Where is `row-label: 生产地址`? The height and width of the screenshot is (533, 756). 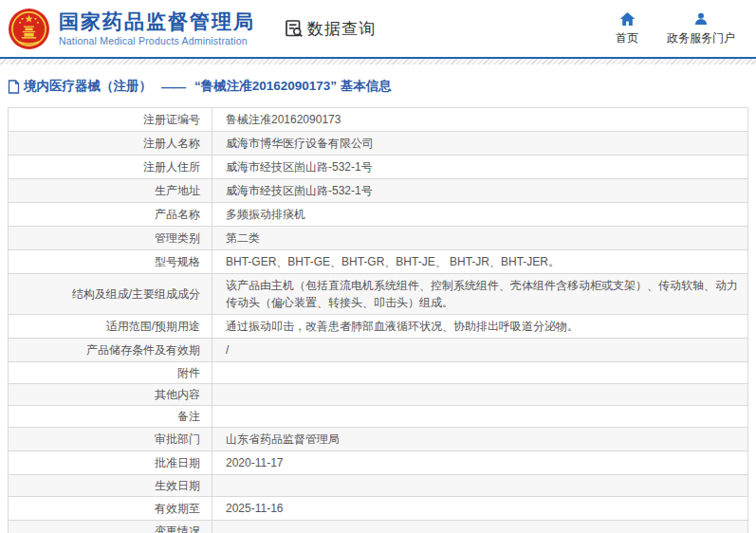 row-label: 生产地址 is located at coordinates (110, 192).